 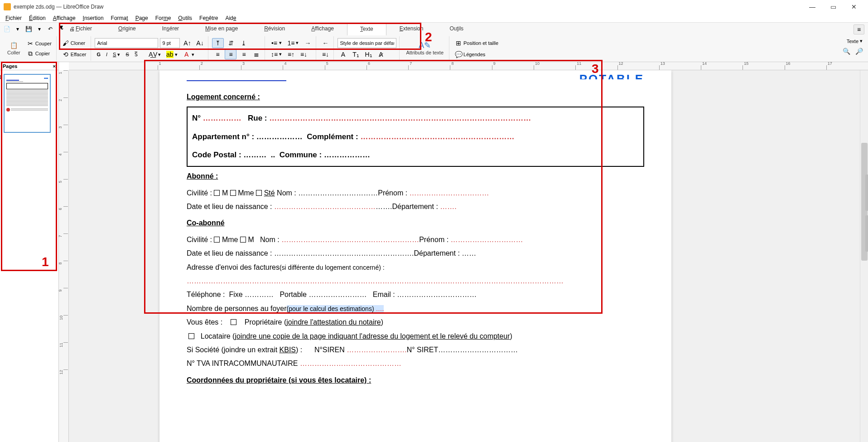 What do you see at coordinates (231, 18) in the screenshot?
I see `menu-aide: Aide` at bounding box center [231, 18].